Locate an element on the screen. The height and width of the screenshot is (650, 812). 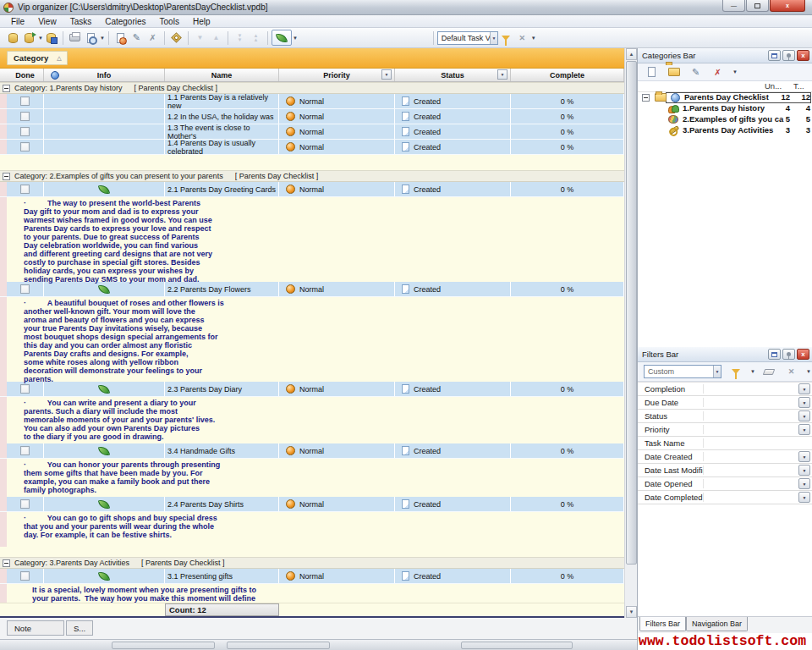
edit-task-button: ✎ is located at coordinates (137, 37).